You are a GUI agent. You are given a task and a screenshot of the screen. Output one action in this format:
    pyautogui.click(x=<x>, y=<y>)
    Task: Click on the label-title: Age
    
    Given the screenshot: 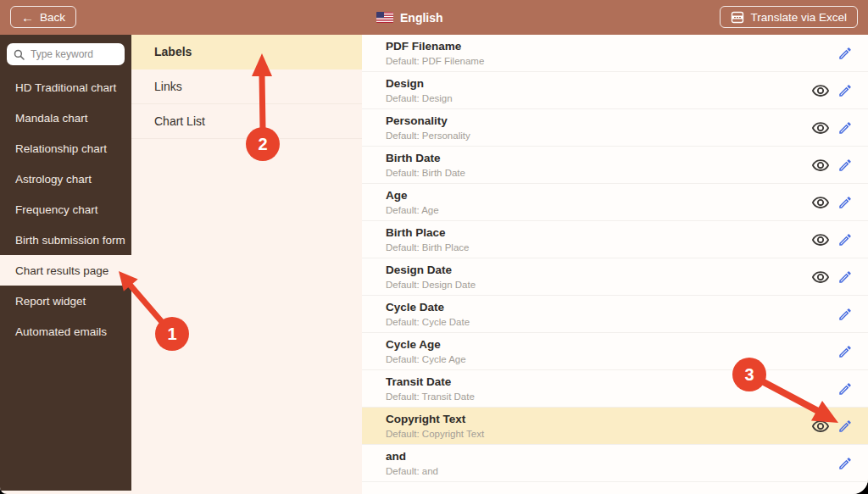 What is the action you would take?
    pyautogui.click(x=627, y=197)
    